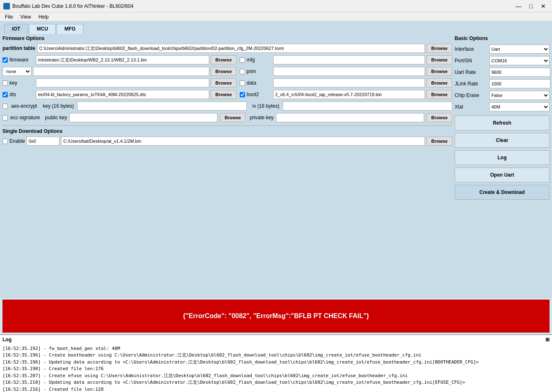 This screenshot has height=392, width=552. Describe the element at coordinates (17, 71) in the screenshot. I see `none-select: none` at that location.